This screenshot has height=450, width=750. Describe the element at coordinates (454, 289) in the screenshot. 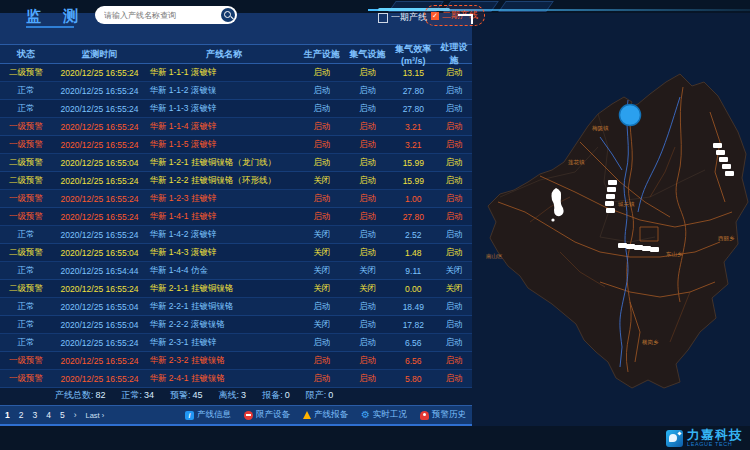

I see `cell-treatment: 关闭` at that location.